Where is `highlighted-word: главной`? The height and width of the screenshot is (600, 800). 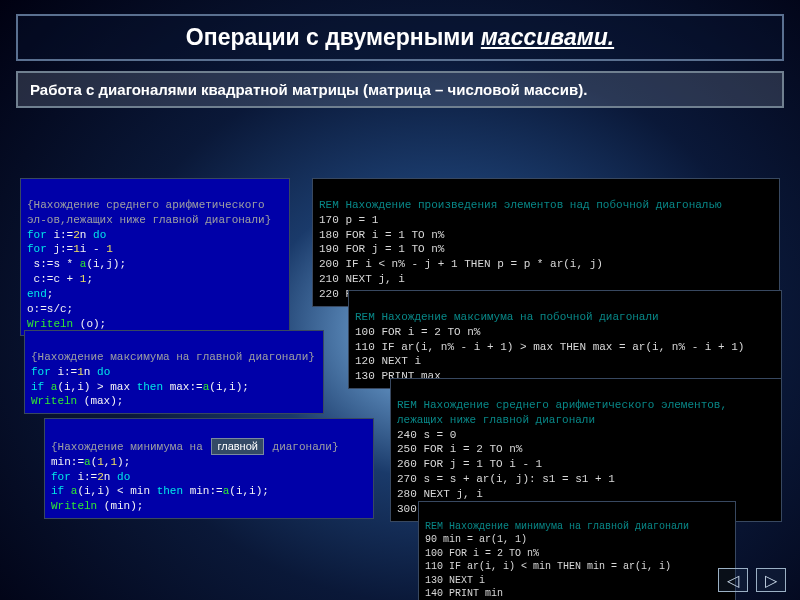
highlighted-word: главной is located at coordinates (238, 446).